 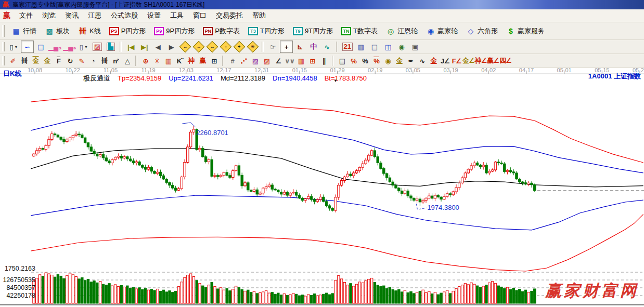 I want to click on zoom-vertical-button: ↕, so click(x=226, y=47).